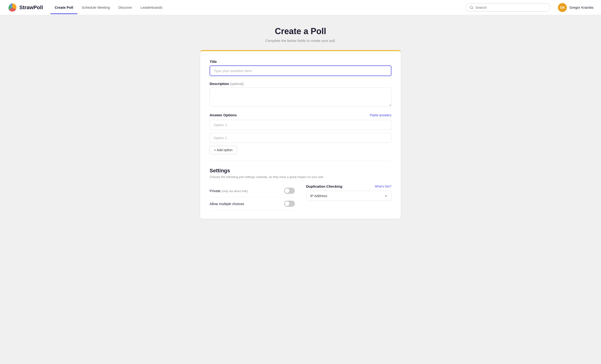 The height and width of the screenshot is (364, 601). What do you see at coordinates (229, 191) in the screenshot?
I see `private-label: Private(only via direct link)` at bounding box center [229, 191].